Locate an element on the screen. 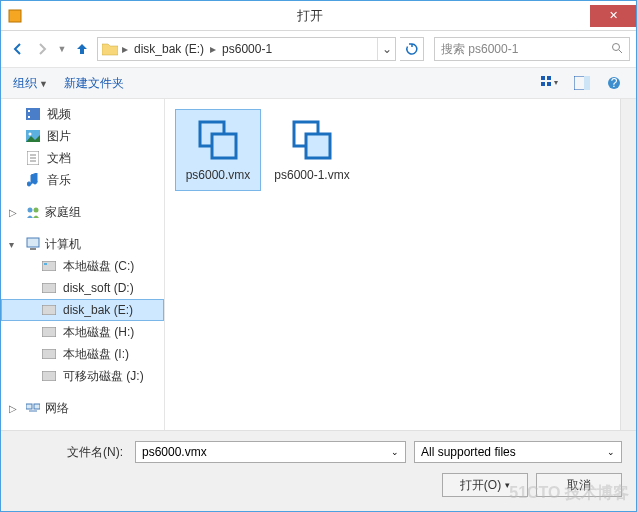 This screenshot has width=637, height=512. dialog-title: 打开 is located at coordinates (310, 16).